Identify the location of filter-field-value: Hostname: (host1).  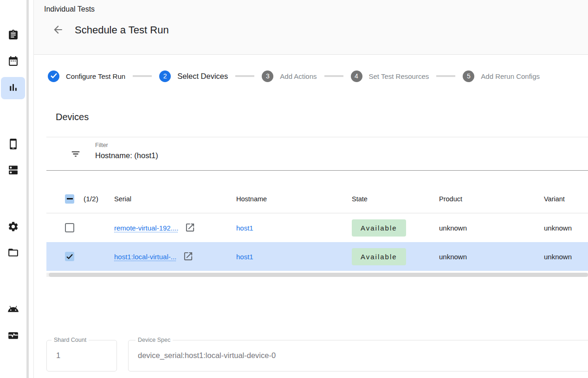
(127, 156).